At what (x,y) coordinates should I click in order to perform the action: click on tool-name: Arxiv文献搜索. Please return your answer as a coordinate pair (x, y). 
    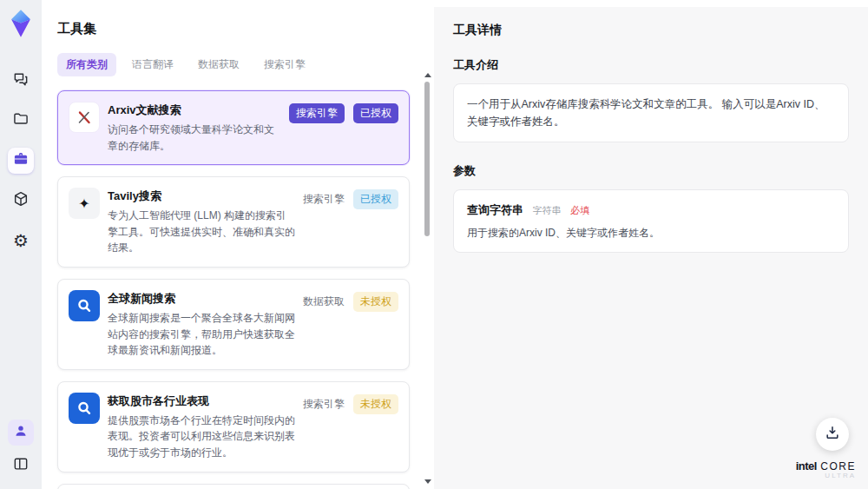
    Looking at the image, I should click on (194, 110).